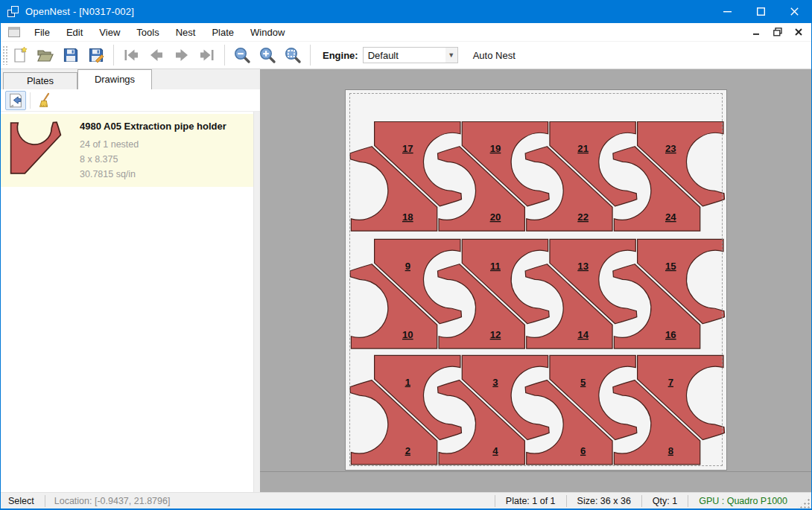 This screenshot has width=812, height=510. I want to click on status-mode: Select, so click(22, 501).